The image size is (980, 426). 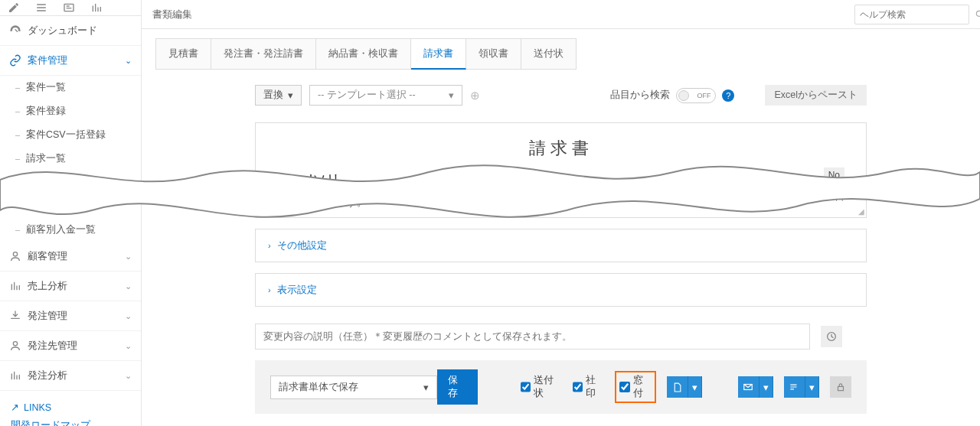 What do you see at coordinates (70, 421) in the screenshot?
I see `footer-roadmap: 開発ロードマップ` at bounding box center [70, 421].